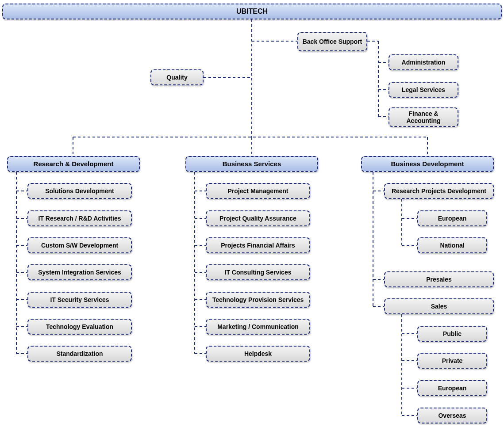 Image resolution: width=504 pixels, height=431 pixels. What do you see at coordinates (452, 416) in the screenshot?
I see `node-sales-overseas: Overseas` at bounding box center [452, 416].